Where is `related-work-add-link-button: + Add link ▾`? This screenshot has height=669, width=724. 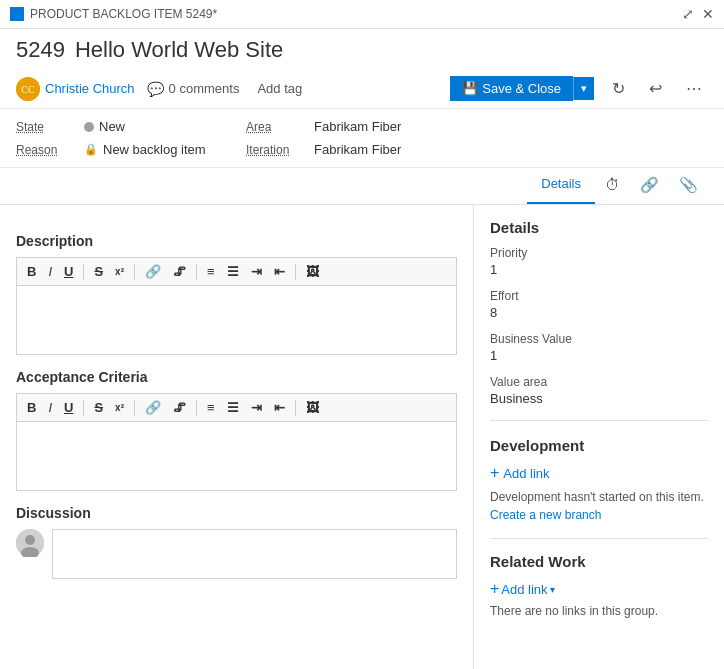
related-work-add-link-button: + Add link ▾ is located at coordinates (599, 589).